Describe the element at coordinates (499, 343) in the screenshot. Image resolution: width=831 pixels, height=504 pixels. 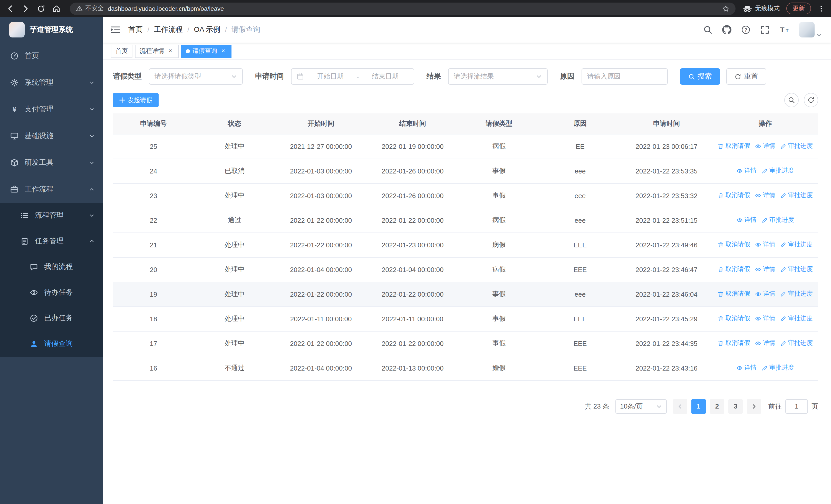
I see `cell-type: 事假` at that location.